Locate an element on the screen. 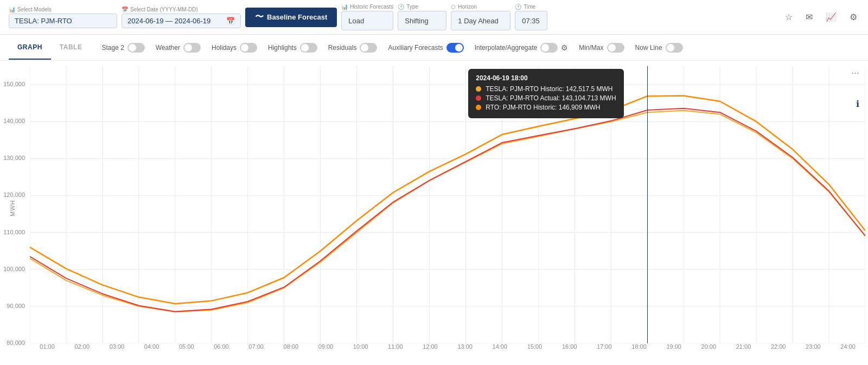 This screenshot has width=868, height=365. highlights-toggle is located at coordinates (309, 48).